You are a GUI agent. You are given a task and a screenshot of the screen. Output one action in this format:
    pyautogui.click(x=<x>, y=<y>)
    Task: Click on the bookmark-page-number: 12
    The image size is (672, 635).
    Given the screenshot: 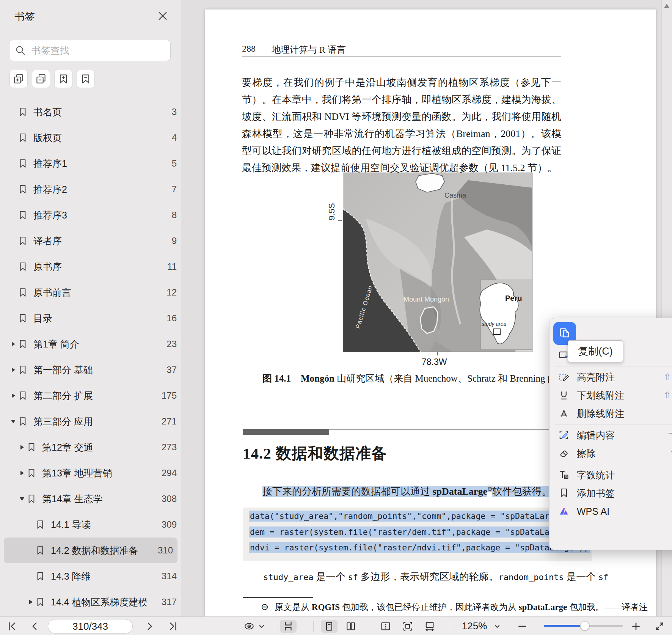 What is the action you would take?
    pyautogui.click(x=171, y=292)
    